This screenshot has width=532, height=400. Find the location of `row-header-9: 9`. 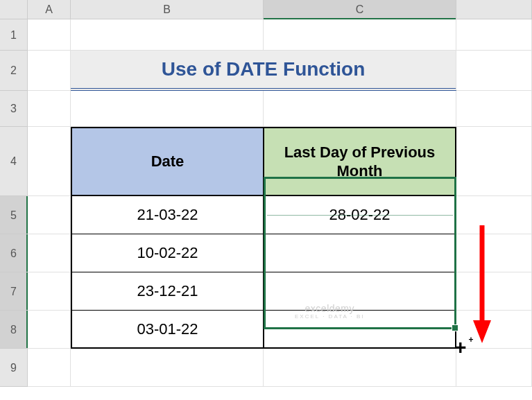

row-header-9: 9 is located at coordinates (14, 367).